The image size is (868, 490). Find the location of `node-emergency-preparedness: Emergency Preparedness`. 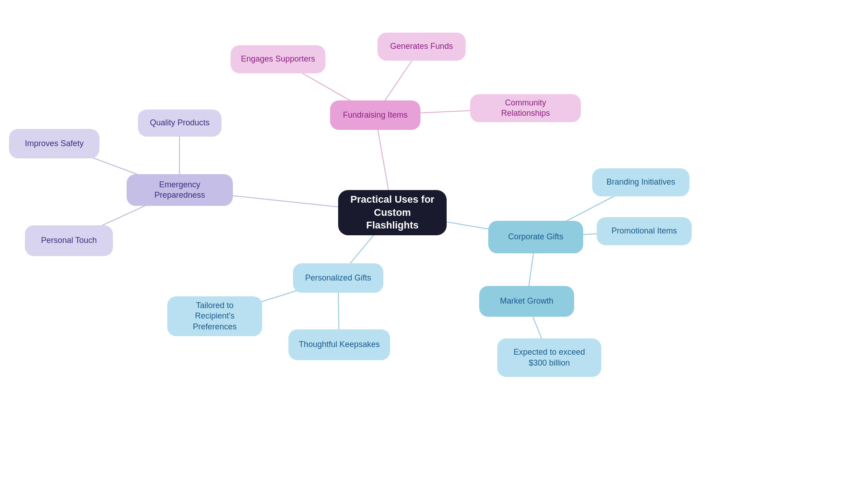

node-emergency-preparedness: Emergency Preparedness is located at coordinates (180, 190).